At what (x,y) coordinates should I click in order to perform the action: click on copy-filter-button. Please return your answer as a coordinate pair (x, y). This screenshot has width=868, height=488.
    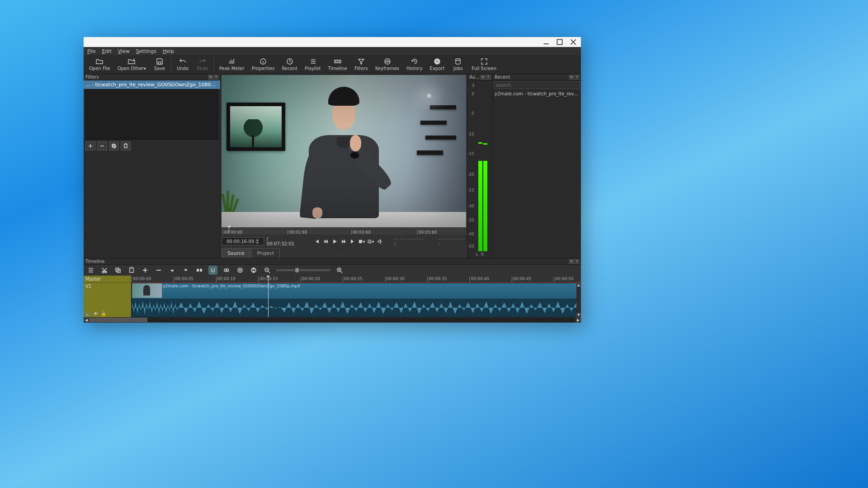
    Looking at the image, I should click on (114, 146).